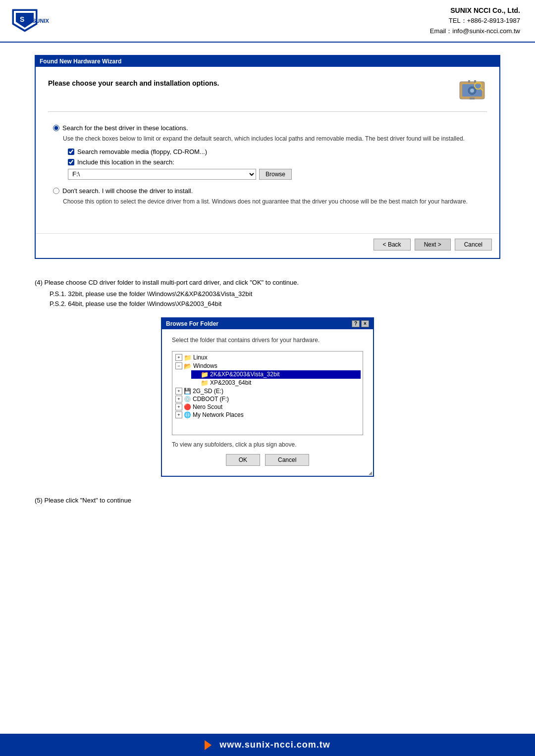 Image resolution: width=535 pixels, height=756 pixels. What do you see at coordinates (187, 407) in the screenshot?
I see `drive-icon-nero: 🔴` at bounding box center [187, 407].